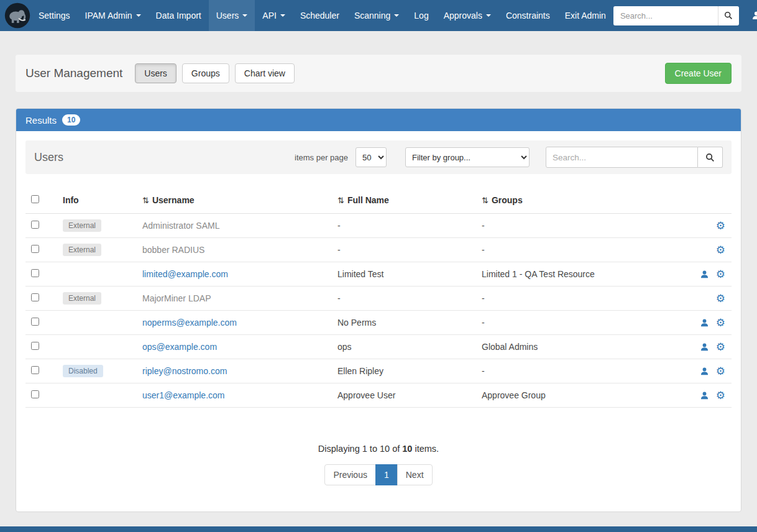  What do you see at coordinates (190, 323) in the screenshot?
I see `username-link: noperms@example.com` at bounding box center [190, 323].